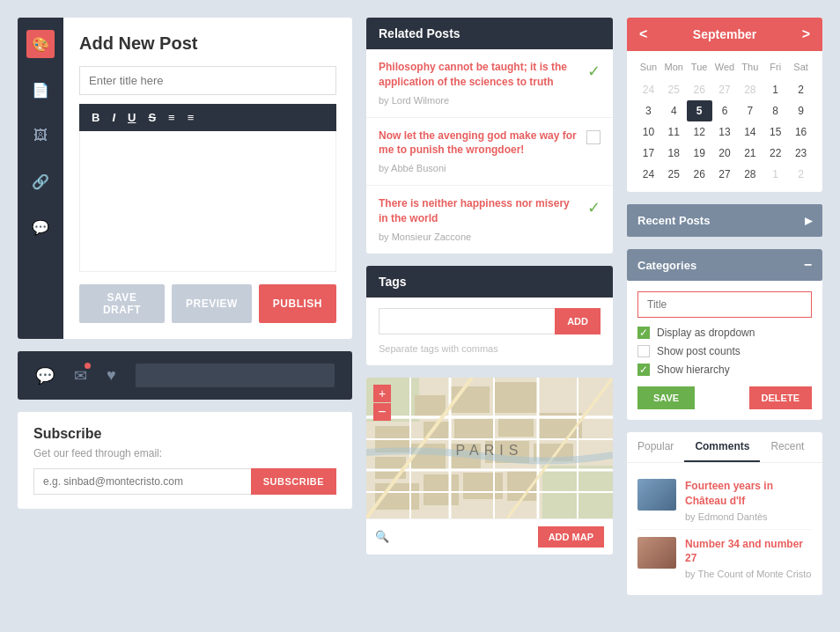 Image resolution: width=840 pixels, height=632 pixels. Describe the element at coordinates (41, 90) in the screenshot. I see `nav-file-icon: 📄` at that location.